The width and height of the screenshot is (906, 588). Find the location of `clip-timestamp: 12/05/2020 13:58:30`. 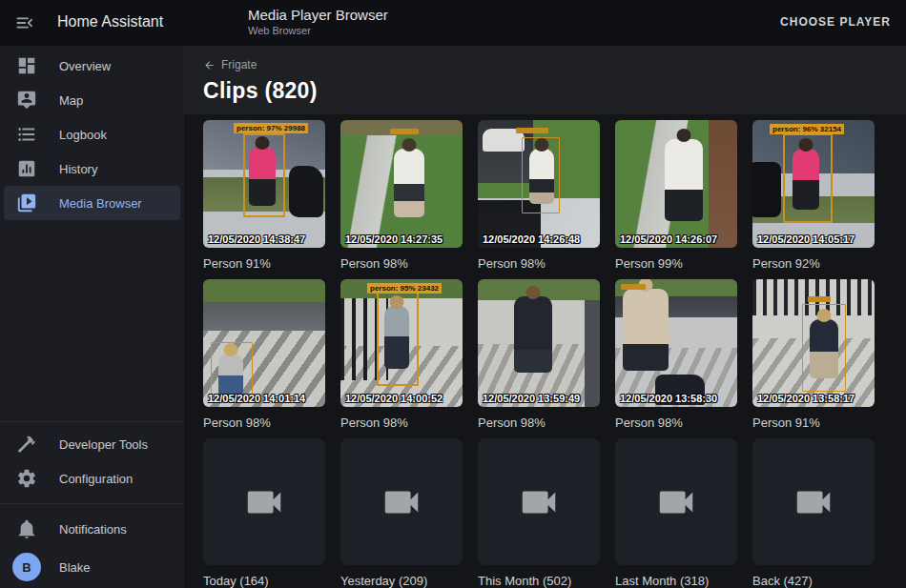

clip-timestamp: 12/05/2020 13:58:30 is located at coordinates (669, 398).